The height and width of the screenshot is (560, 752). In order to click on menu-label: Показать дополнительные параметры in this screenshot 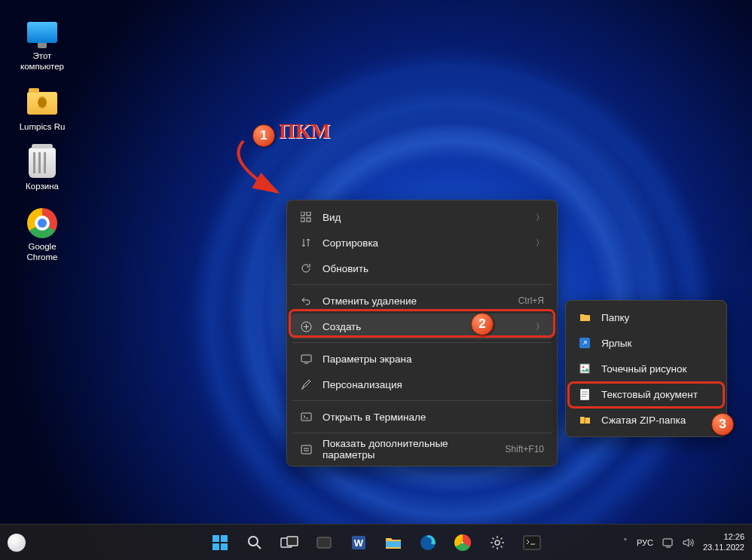, I will do `click(408, 449)`.